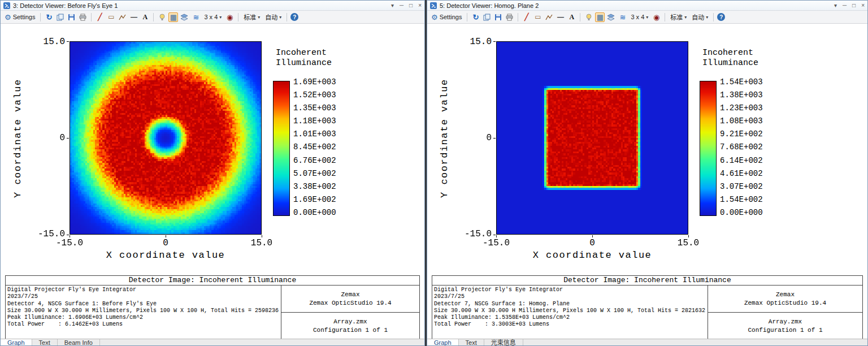 The height and width of the screenshot is (346, 868). Describe the element at coordinates (304, 58) in the screenshot. I see `colorbar-title: Incoherent Illuminance` at that location.